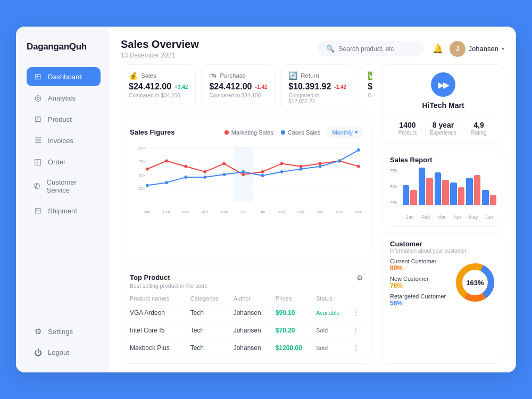 The image size is (532, 399). I want to click on x-axis-labels: JanFebMarAprMayJun, so click(443, 217).